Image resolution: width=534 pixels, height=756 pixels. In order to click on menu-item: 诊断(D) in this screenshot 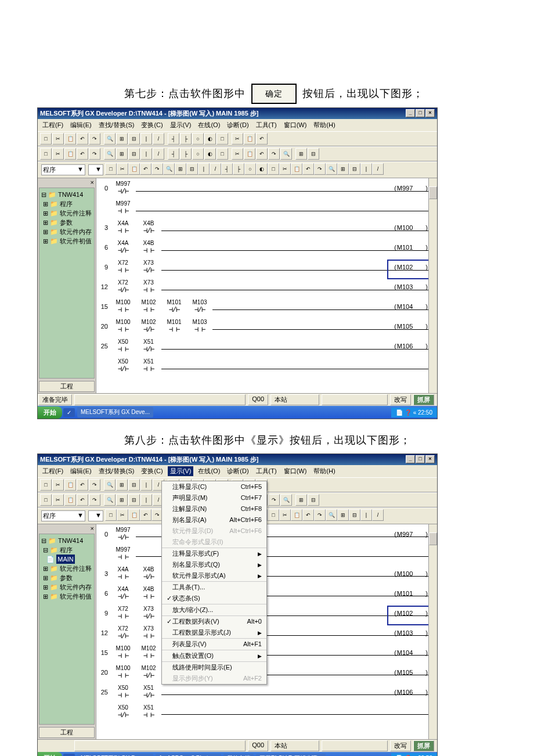, I will do `click(238, 125)`.